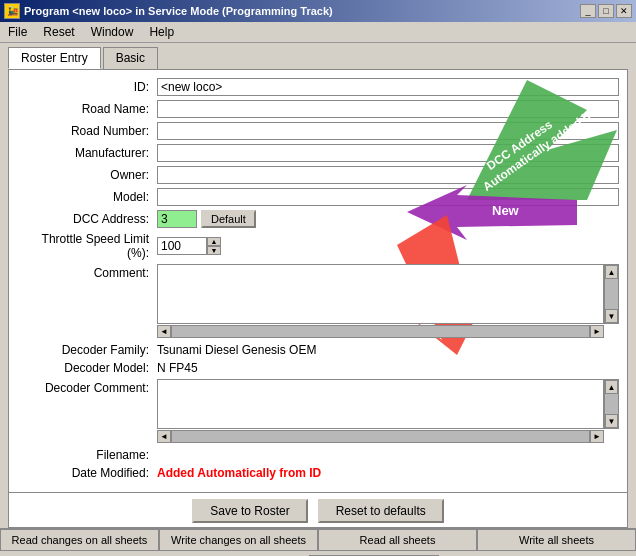  I want to click on model-label: Model:, so click(87, 197).